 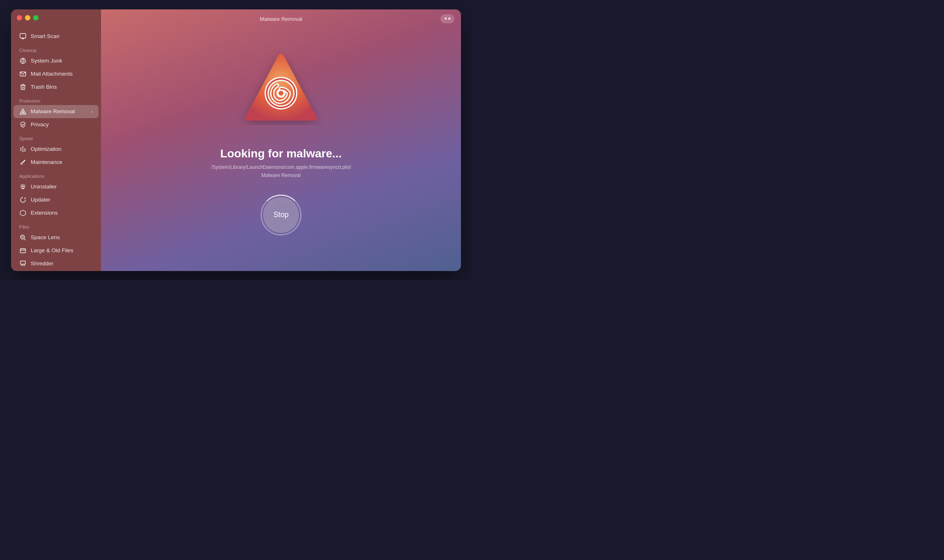 What do you see at coordinates (281, 154) in the screenshot?
I see `scan-title: Looking for malware...` at bounding box center [281, 154].